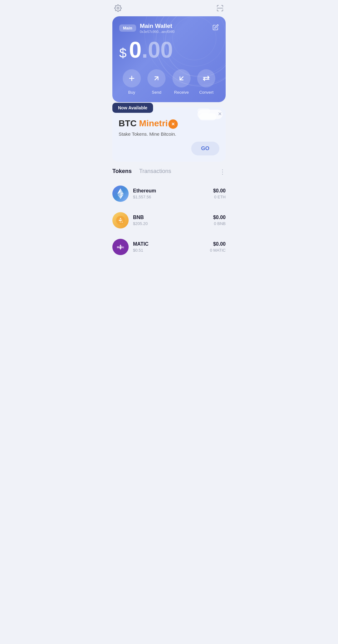 The height and width of the screenshot is (644, 338). I want to click on now-available-badge: Now Available, so click(133, 108).